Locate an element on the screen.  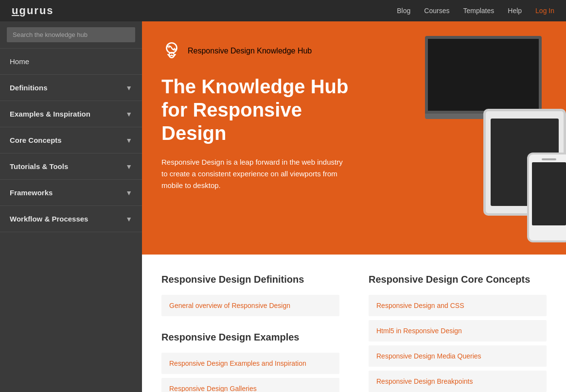
sidebar-item-label: Definitions is located at coordinates (29, 87).